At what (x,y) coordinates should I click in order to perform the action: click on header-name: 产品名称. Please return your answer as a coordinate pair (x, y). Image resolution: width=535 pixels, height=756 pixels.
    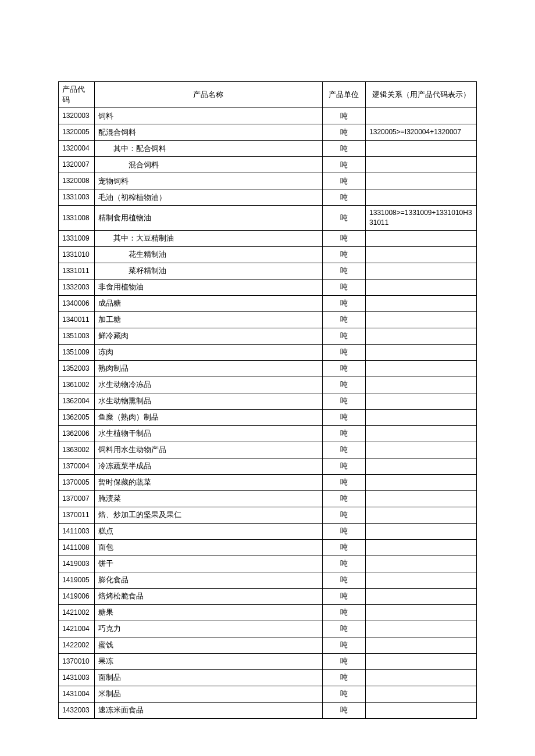
    Looking at the image, I should click on (208, 95).